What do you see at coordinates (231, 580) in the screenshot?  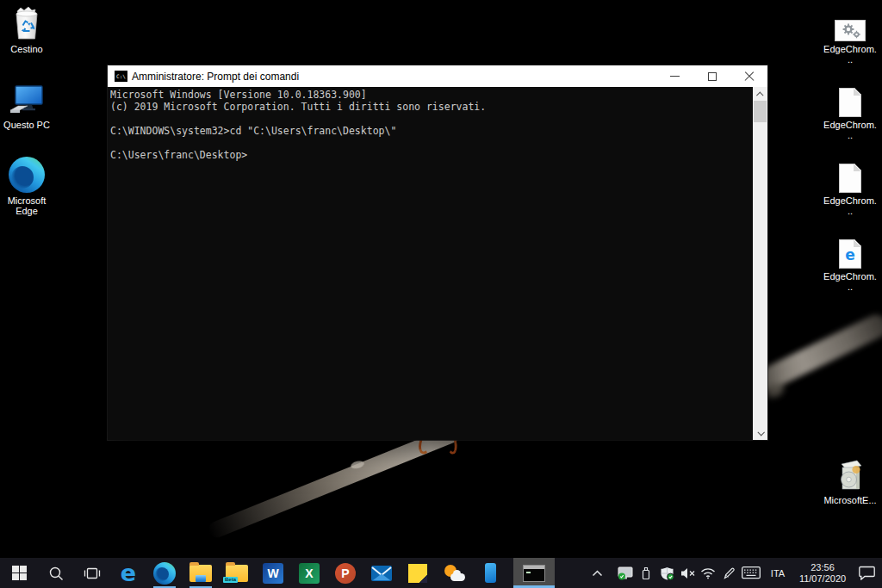 I see `beta-badge: Beta` at bounding box center [231, 580].